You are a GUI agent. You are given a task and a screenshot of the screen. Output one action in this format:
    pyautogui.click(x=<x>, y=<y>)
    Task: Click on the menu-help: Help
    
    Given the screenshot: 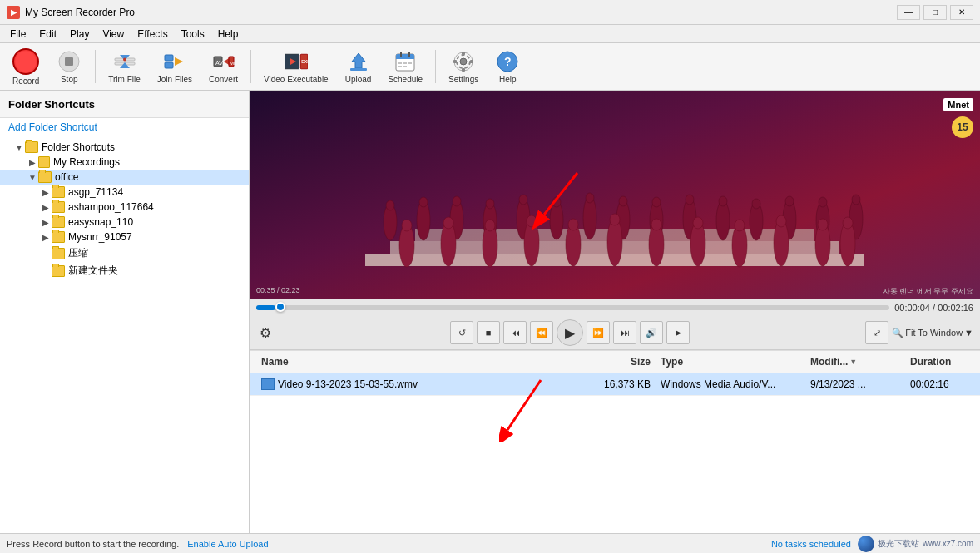 What is the action you would take?
    pyautogui.click(x=228, y=34)
    